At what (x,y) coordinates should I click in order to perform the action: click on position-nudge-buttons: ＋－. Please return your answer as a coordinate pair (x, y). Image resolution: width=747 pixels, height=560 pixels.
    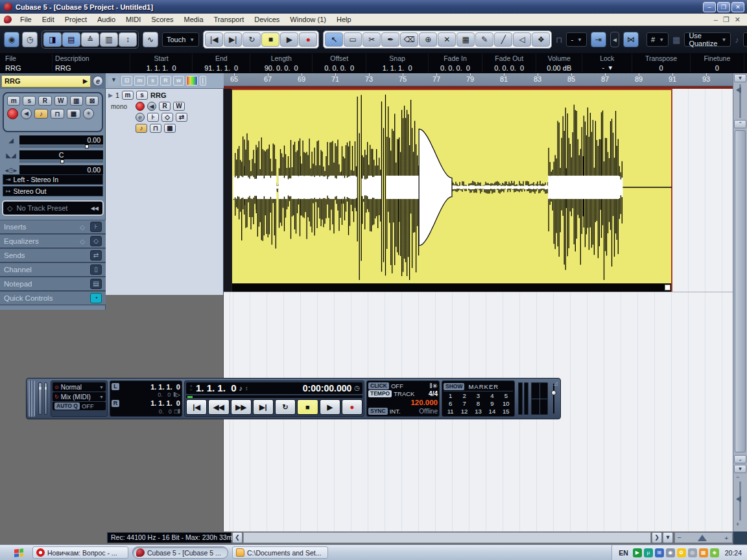
    Looking at the image, I should click on (191, 388).